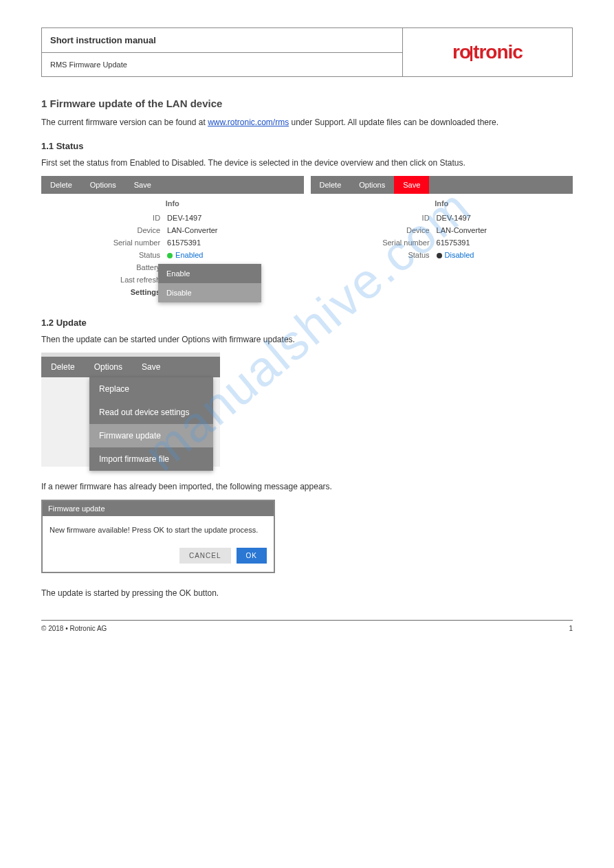 This screenshot has width=614, height=868. What do you see at coordinates (131, 410) in the screenshot?
I see `options-panel: Delete Options Save Replace Read out dev…` at bounding box center [131, 410].